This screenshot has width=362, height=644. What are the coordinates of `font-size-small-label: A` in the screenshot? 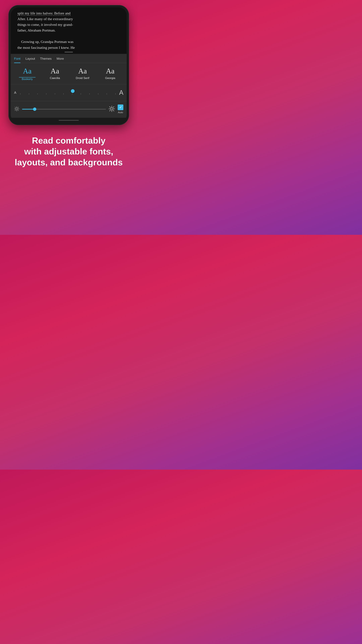 It's located at (16, 92).